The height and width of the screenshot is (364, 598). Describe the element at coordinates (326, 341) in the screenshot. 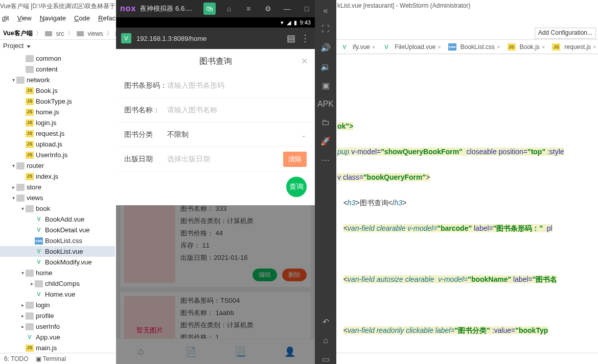

I see `android-home-icon: ⌂` at that location.